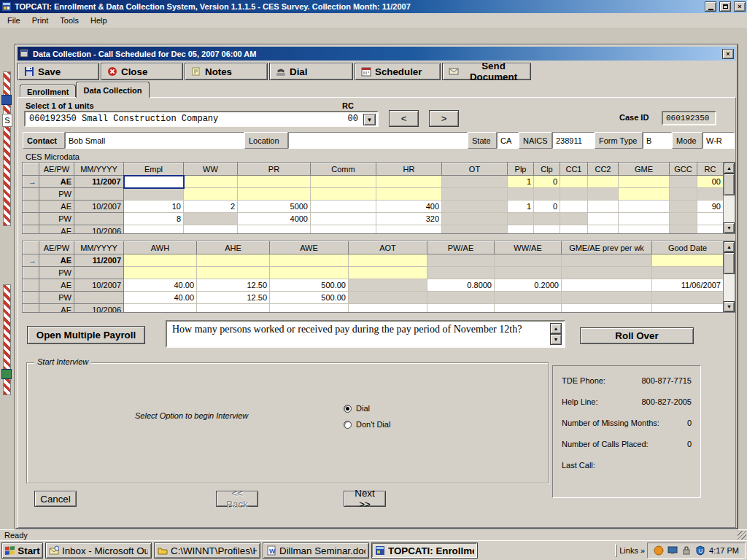 The width and height of the screenshot is (747, 560). I want to click on grid-cell: 00, so click(711, 182).